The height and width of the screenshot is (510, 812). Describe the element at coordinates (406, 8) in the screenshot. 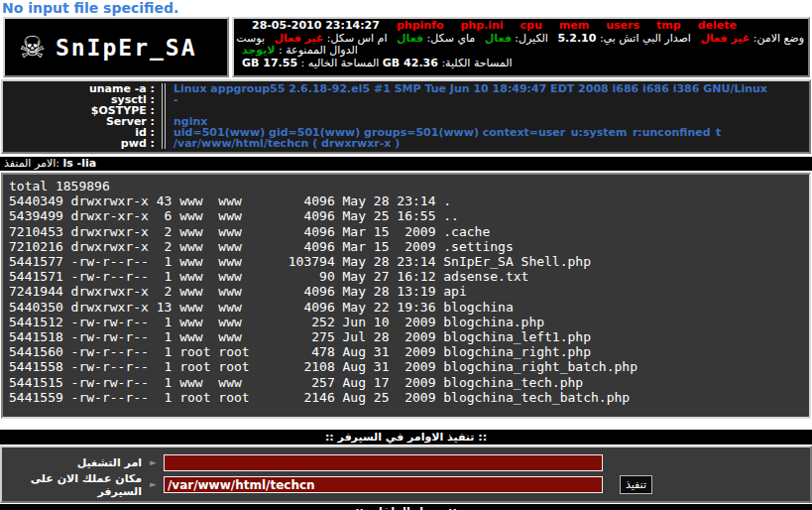

I see `php-notice: No input file specified.` at that location.